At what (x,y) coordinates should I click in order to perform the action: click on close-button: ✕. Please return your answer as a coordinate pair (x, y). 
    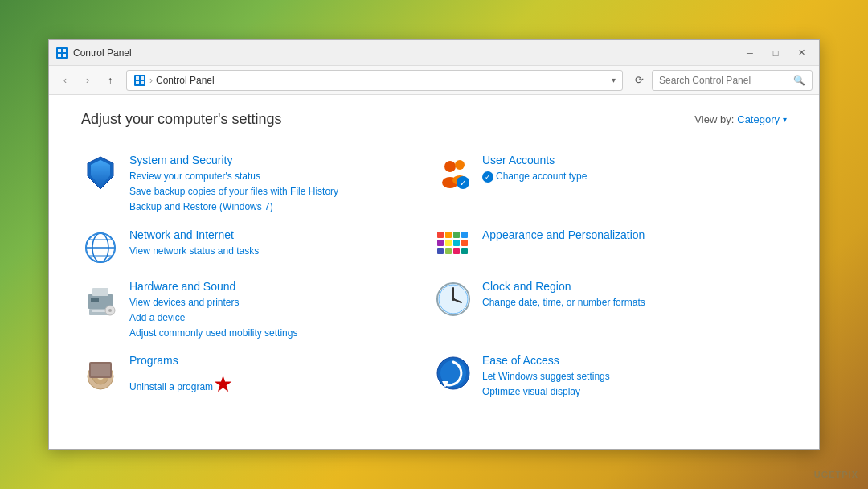
    Looking at the image, I should click on (801, 53).